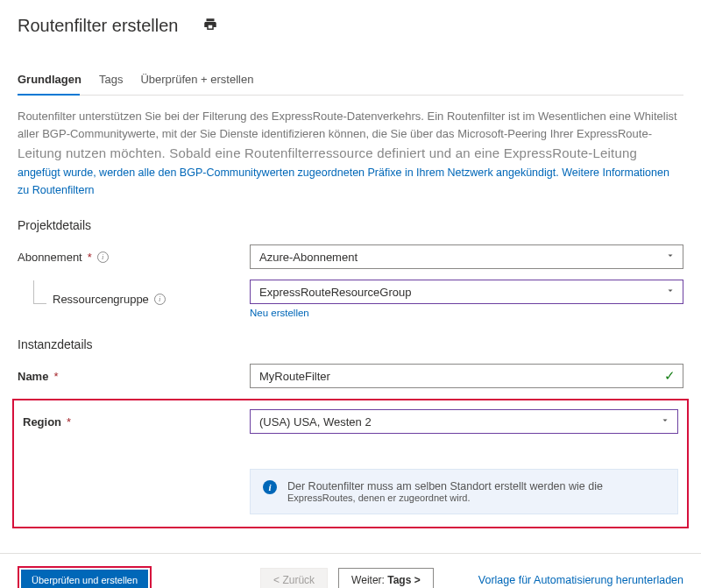 This screenshot has width=701, height=588. Describe the element at coordinates (53, 81) in the screenshot. I see `tab-basics: Grundlagen` at that location.